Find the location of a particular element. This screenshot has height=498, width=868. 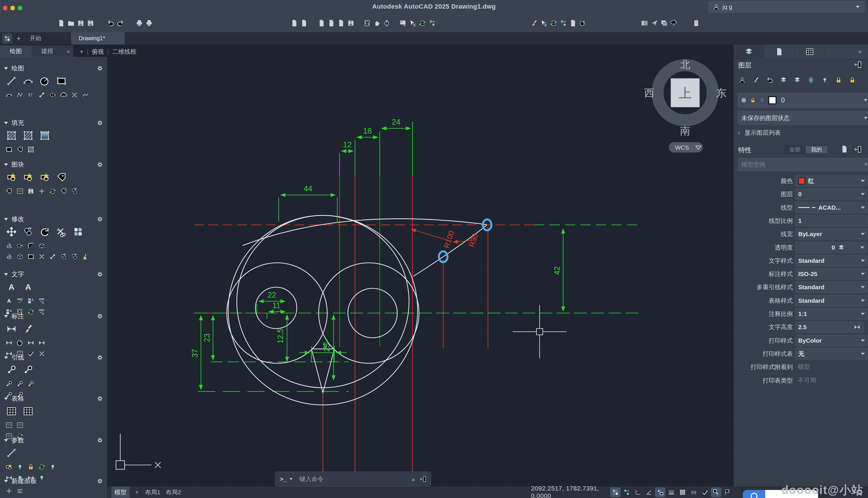

layer-unlock-button is located at coordinates (852, 80).